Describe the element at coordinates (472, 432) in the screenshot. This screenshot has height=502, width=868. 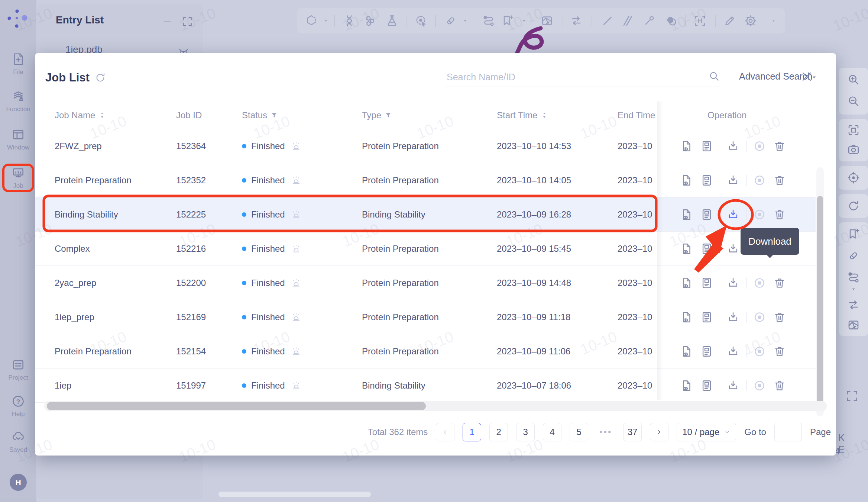
I see `page-button-1: 1` at that location.